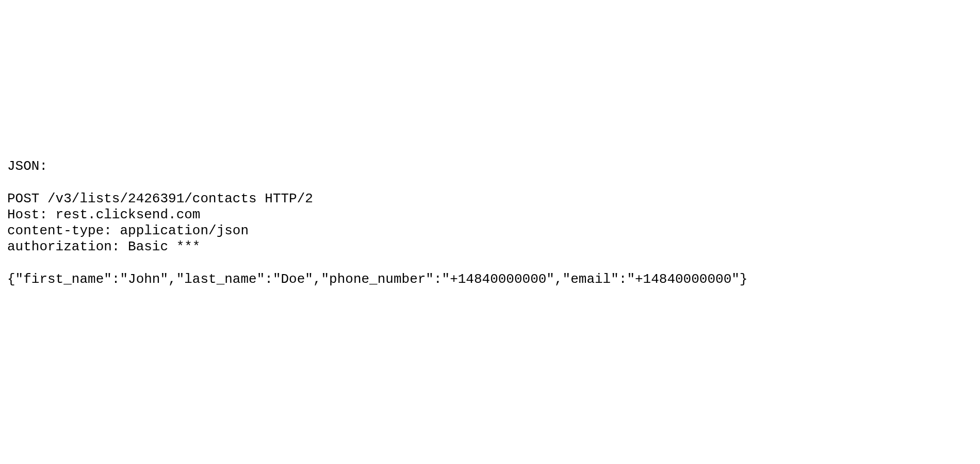 This screenshot has width=980, height=464. Describe the element at coordinates (104, 247) in the screenshot. I see `authorization-header: authorization: Basic ***` at that location.